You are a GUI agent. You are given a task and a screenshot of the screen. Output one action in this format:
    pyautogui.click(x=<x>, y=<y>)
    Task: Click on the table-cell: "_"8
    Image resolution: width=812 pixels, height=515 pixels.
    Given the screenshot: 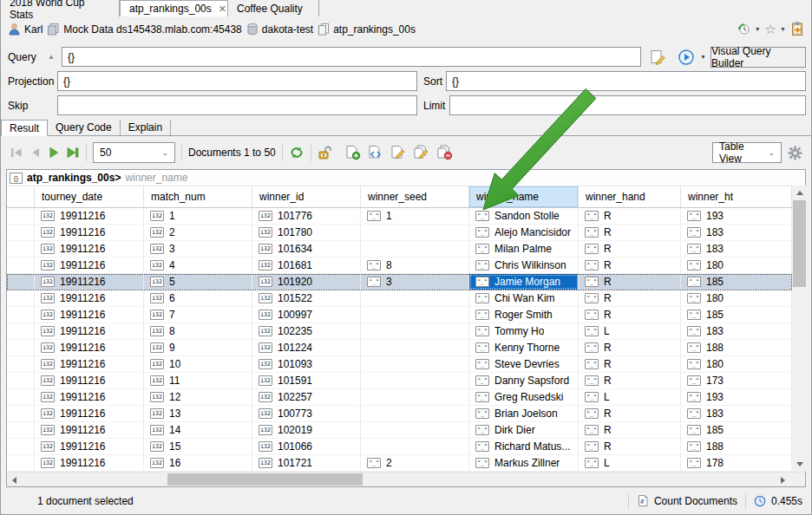 What is the action you would take?
    pyautogui.click(x=415, y=265)
    